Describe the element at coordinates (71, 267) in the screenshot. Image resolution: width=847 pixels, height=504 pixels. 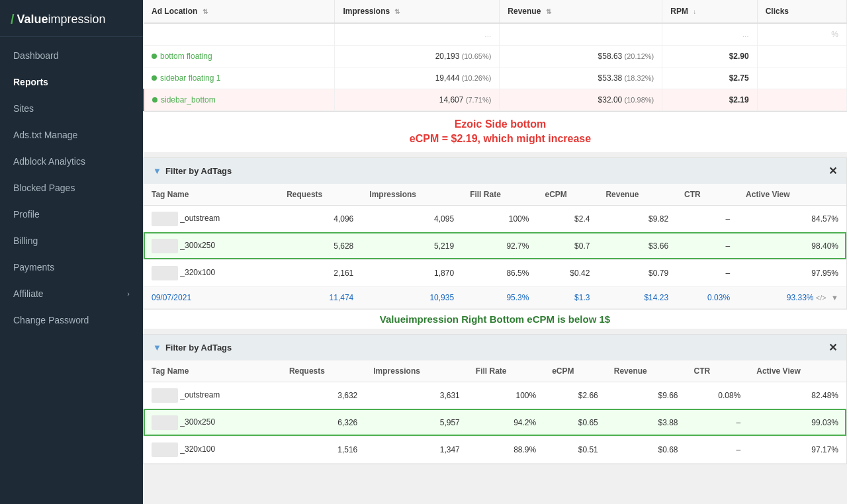
I see `sidebar-item-payments: Payments` at that location.